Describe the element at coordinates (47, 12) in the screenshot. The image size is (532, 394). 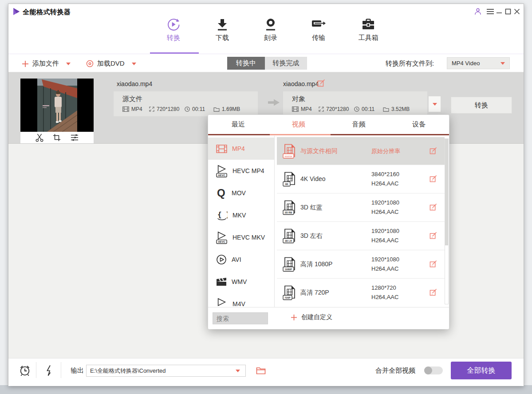
I see `app-title: 全能格式转换器` at that location.